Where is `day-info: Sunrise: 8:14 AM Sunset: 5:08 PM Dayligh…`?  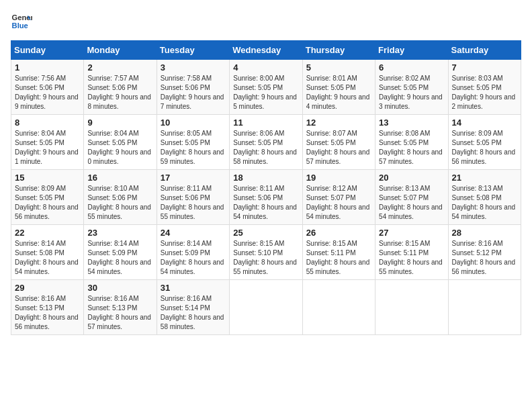 day-info: Sunrise: 8:14 AM Sunset: 5:08 PM Dayligh… is located at coordinates (47, 258).